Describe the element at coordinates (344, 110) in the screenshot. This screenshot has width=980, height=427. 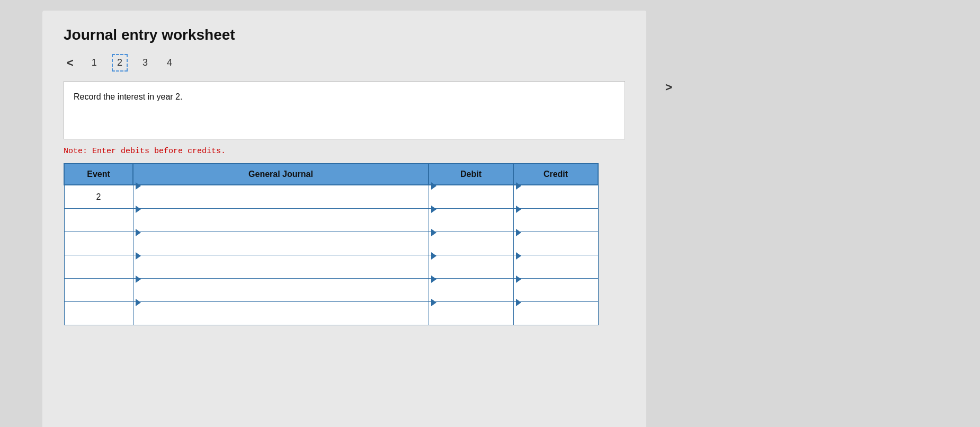
I see `instruction-box: Record the interest in year 2.` at that location.